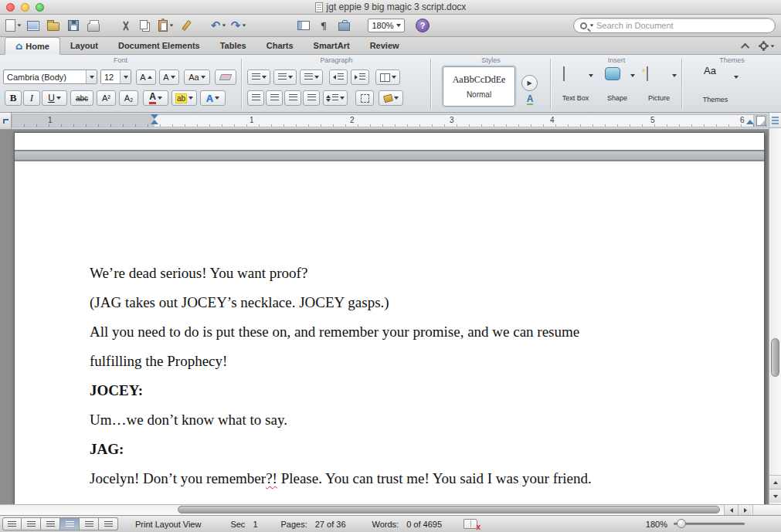  I want to click on paragraph: (JAG takes out JOCEY’s necklace. JOCEY g…, so click(411, 303).